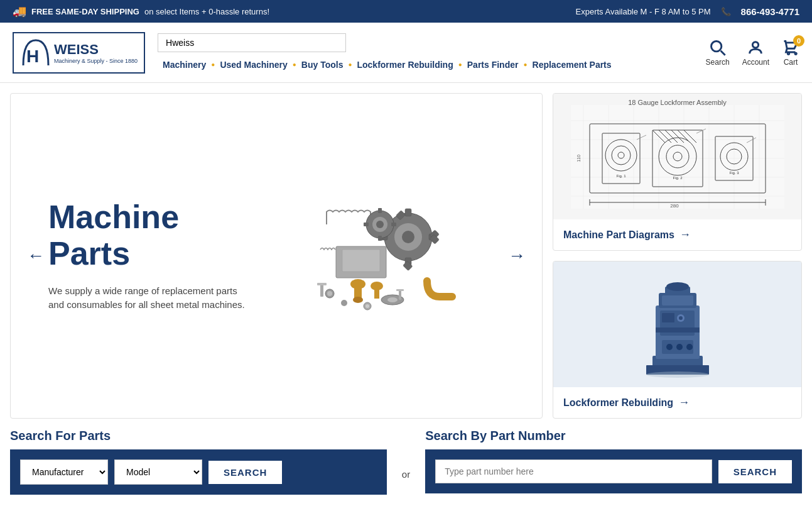  What do you see at coordinates (426, 65) in the screenshot?
I see `main-nav: Machinery ● Used Machinery ● Buy Tools ●…` at bounding box center [426, 65].